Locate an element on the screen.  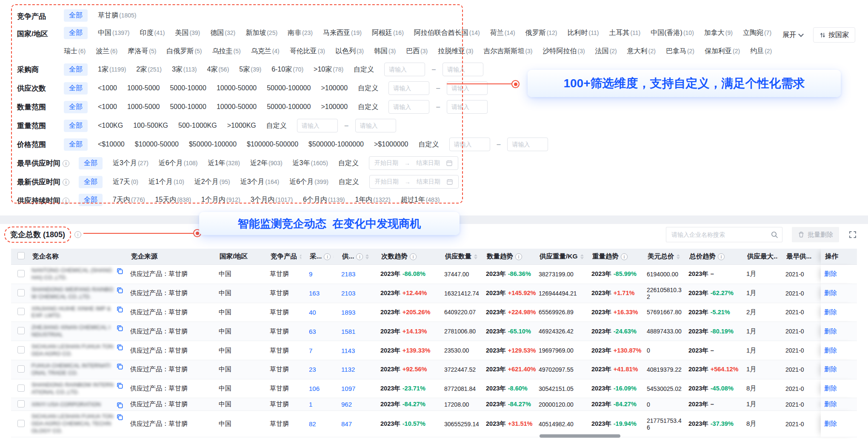
expand-button: 展开 is located at coordinates (793, 35).